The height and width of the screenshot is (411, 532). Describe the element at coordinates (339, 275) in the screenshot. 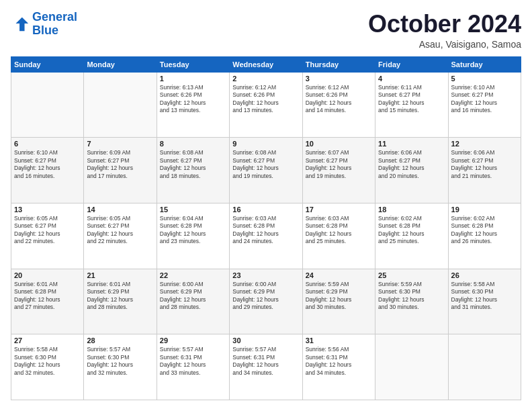

I see `day-number: 24` at that location.